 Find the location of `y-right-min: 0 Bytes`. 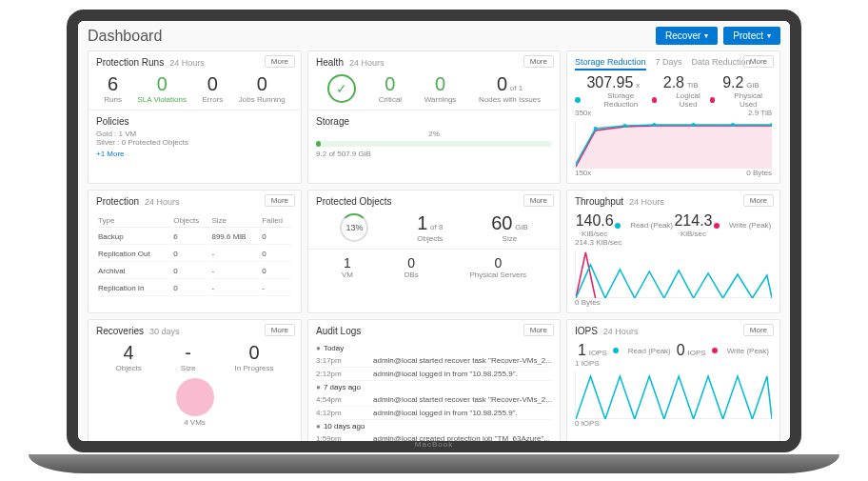

y-right-min: 0 Bytes is located at coordinates (760, 173).